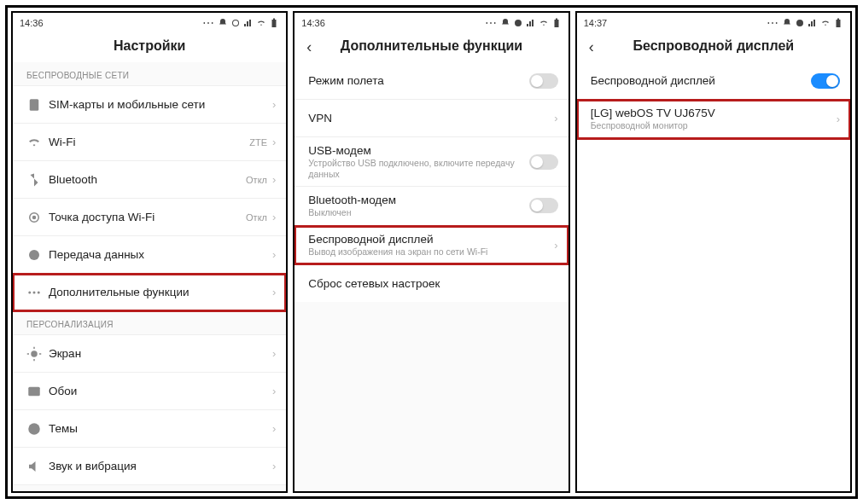  I want to click on item-wallpaper: Обои ›, so click(149, 391).